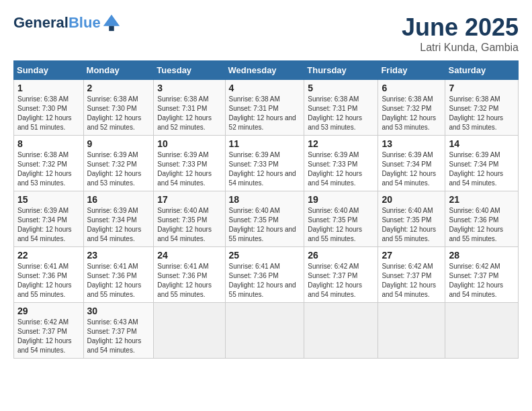  What do you see at coordinates (266, 71) in the screenshot?
I see `header-row: SundayMondayTuesdayWednesdayThursdayFrid…` at bounding box center [266, 71].